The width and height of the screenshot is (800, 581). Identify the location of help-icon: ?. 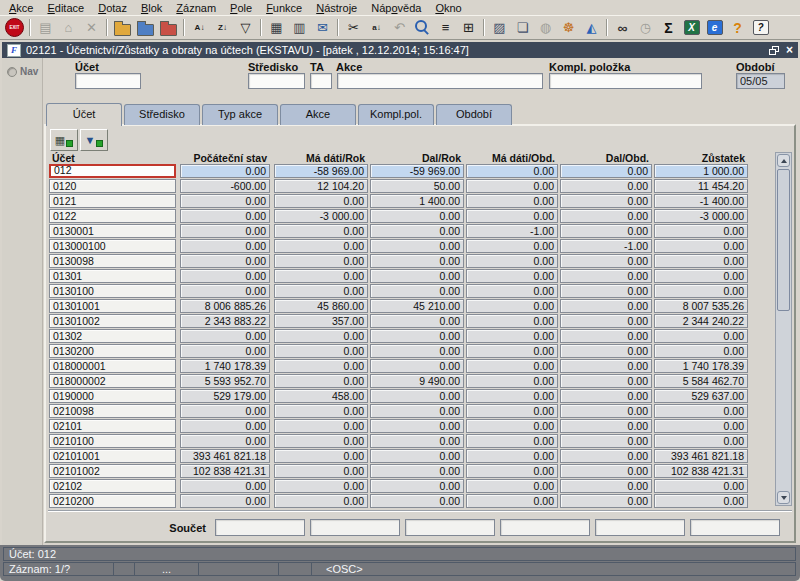
(738, 28).